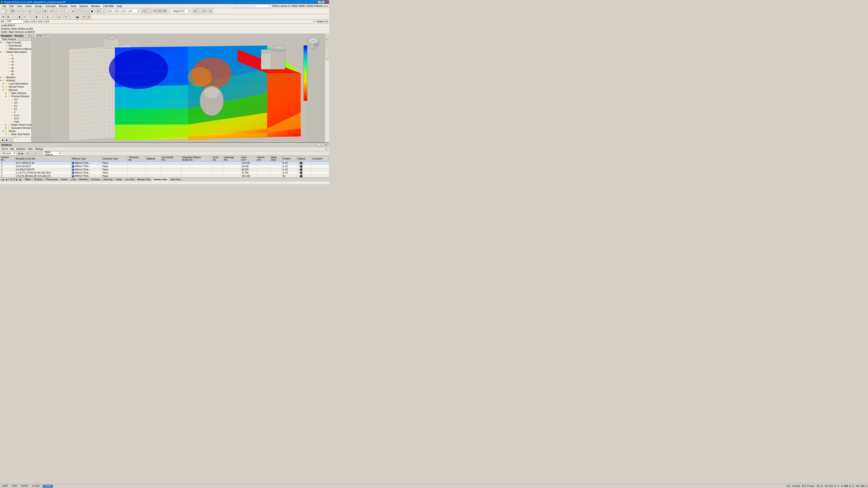 The width and height of the screenshot is (868, 488). Describe the element at coordinates (165, 11) in the screenshot. I see `view-3d: 3D` at that location.